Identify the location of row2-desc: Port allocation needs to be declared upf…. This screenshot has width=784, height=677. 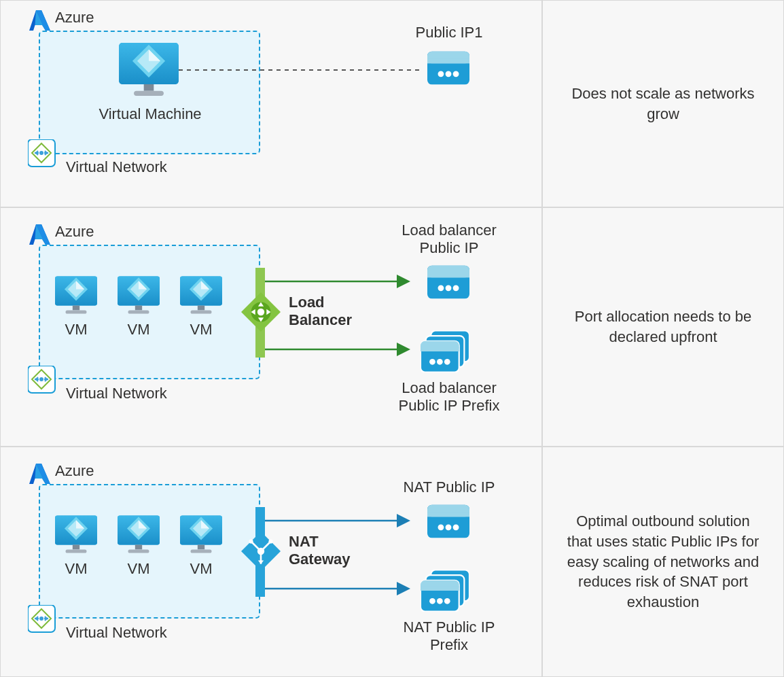
(663, 327).